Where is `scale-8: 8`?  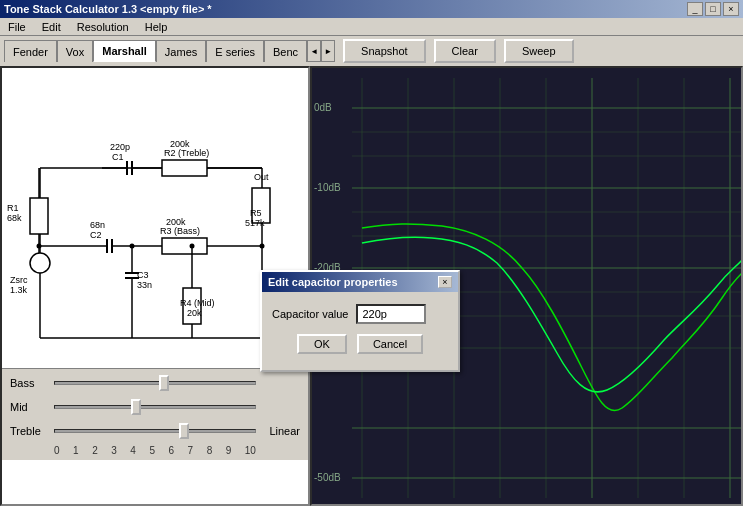 scale-8: 8 is located at coordinates (210, 450).